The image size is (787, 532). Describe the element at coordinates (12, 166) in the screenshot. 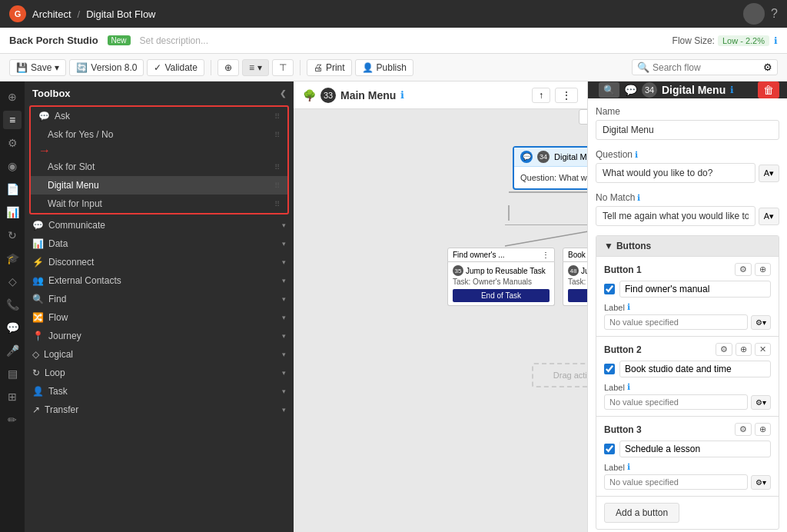

I see `rail-icon-circle: ◉` at that location.